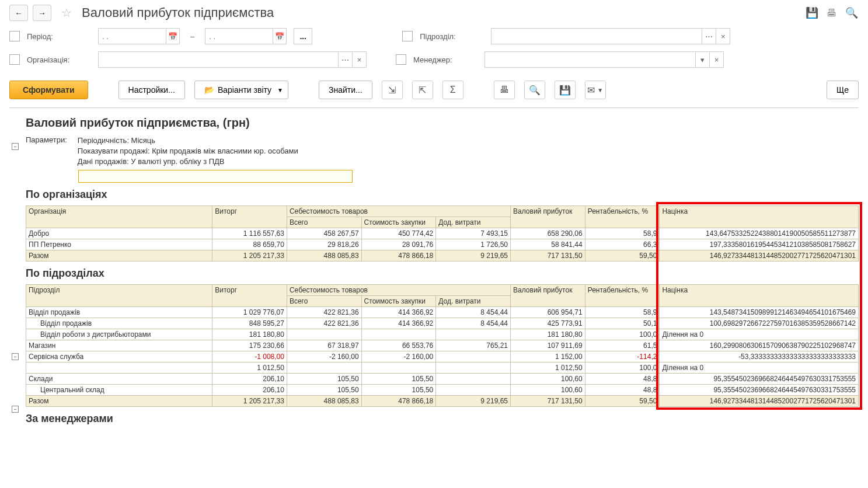 This screenshot has width=868, height=488. I want to click on cell-markup: 95,3554502369668246445497630331753555, so click(759, 390).